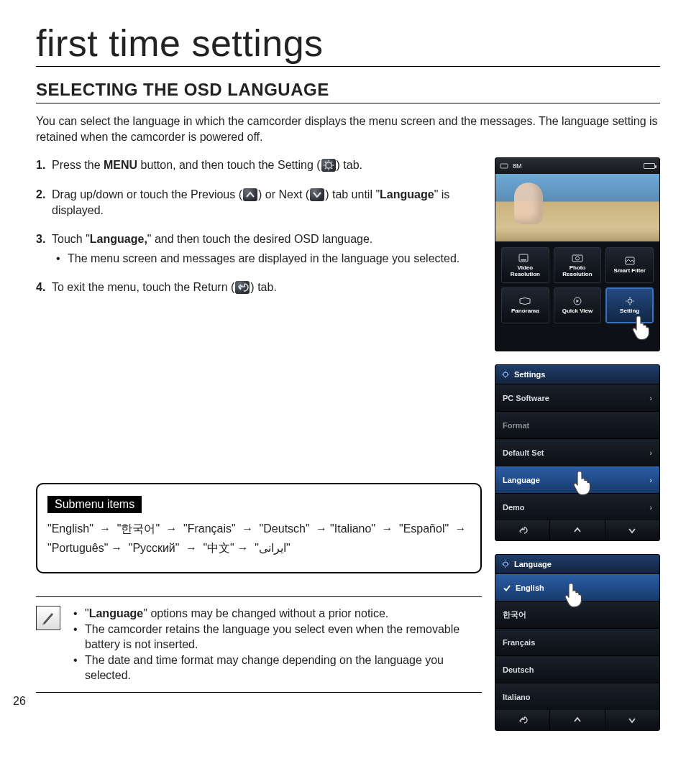  I want to click on row-francais: Français, so click(577, 642).